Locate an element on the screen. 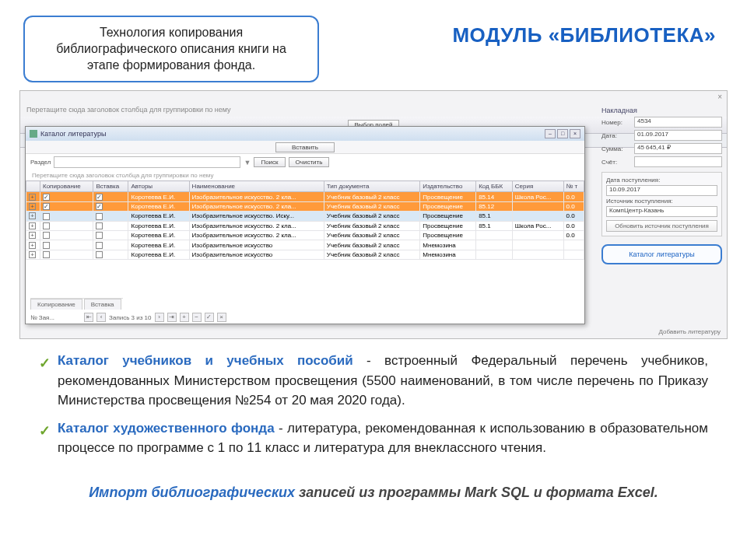 Image resolution: width=747 pixels, height=560 pixels. catalog-table: КопированиеВставкаАвторыНаименованиеТип … is located at coordinates (305, 220).